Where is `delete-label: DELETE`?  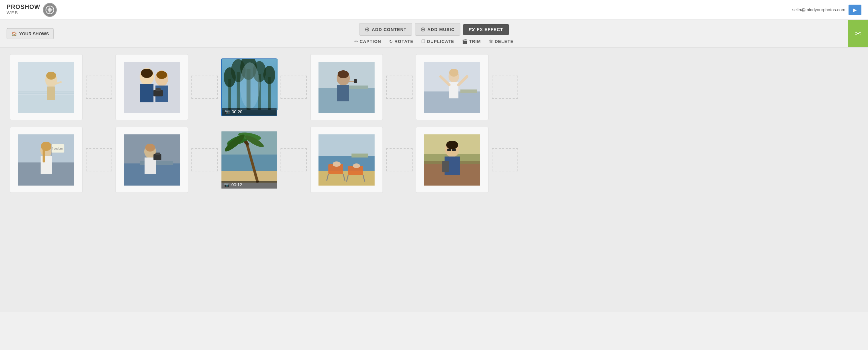
delete-label: DELETE is located at coordinates (504, 41).